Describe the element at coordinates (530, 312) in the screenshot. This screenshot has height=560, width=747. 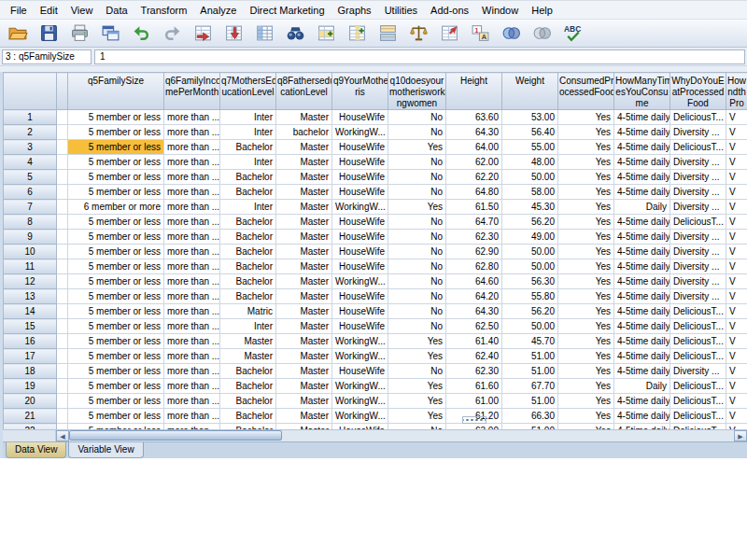
I see `cell-Weight: 56.20` at that location.